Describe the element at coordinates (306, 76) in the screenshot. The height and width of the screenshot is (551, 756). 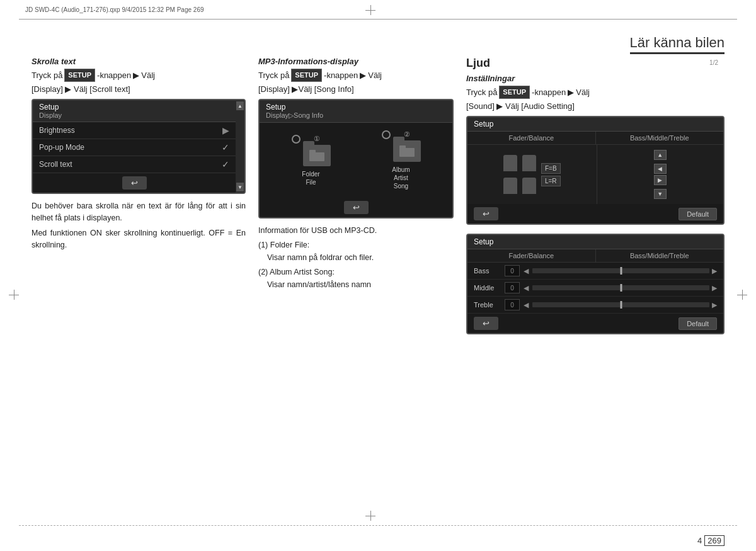
I see `setup-badge-middle: SETUP` at that location.